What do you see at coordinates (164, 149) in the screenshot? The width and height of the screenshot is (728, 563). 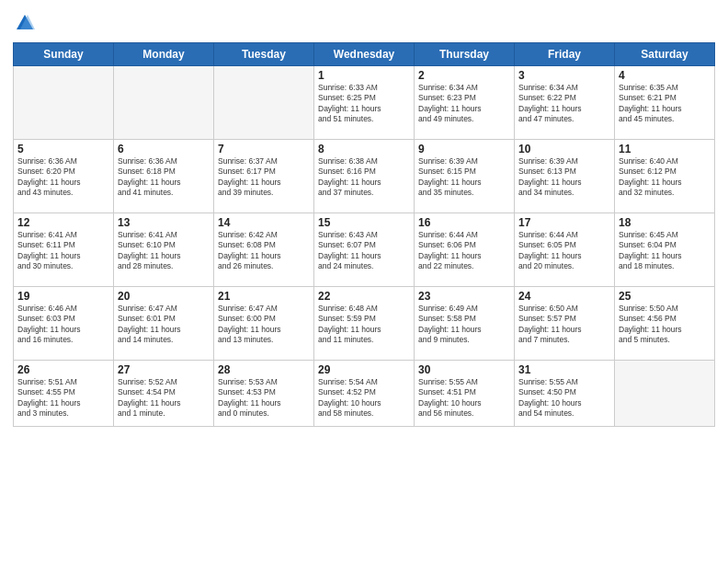 I see `day-number: 6` at bounding box center [164, 149].